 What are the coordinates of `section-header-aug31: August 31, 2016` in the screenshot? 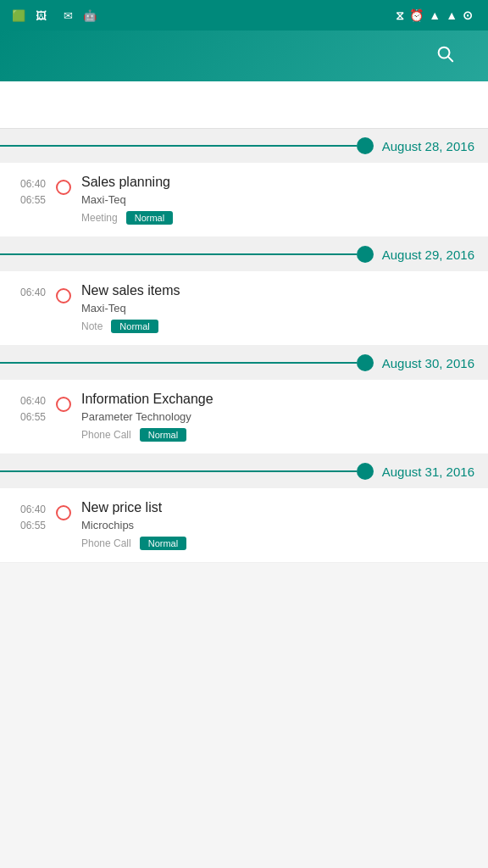 It's located at (244, 471).